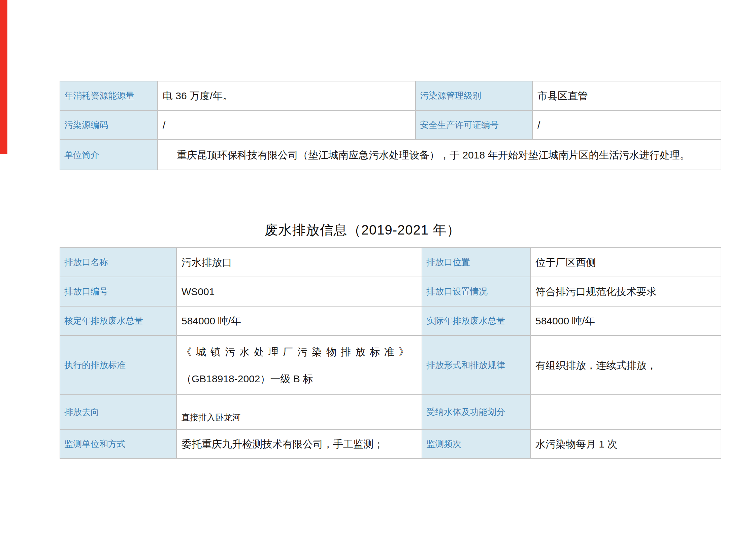 Image resolution: width=756 pixels, height=534 pixels. Describe the element at coordinates (287, 125) in the screenshot. I see `field-value-pollution-source-code: /` at that location.